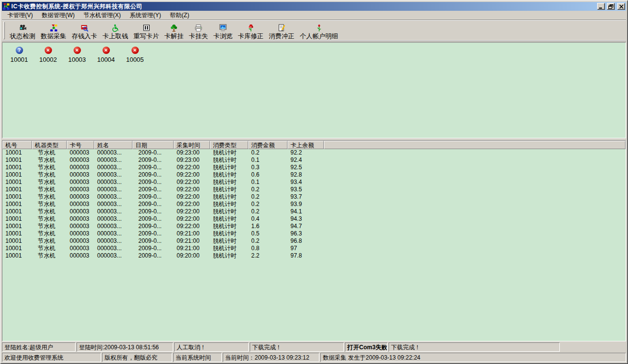  What do you see at coordinates (4, 30) in the screenshot?
I see `toolbar-grip-handle` at bounding box center [4, 30].